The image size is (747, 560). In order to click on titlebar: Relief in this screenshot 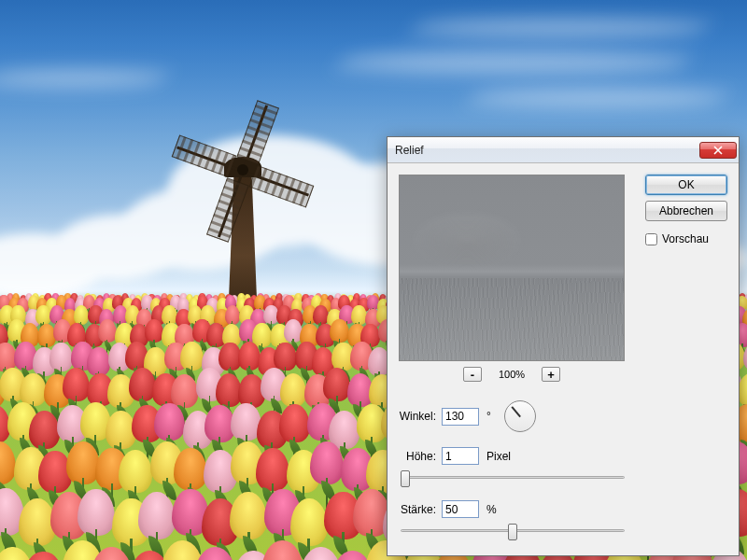, I will do `click(563, 150)`.